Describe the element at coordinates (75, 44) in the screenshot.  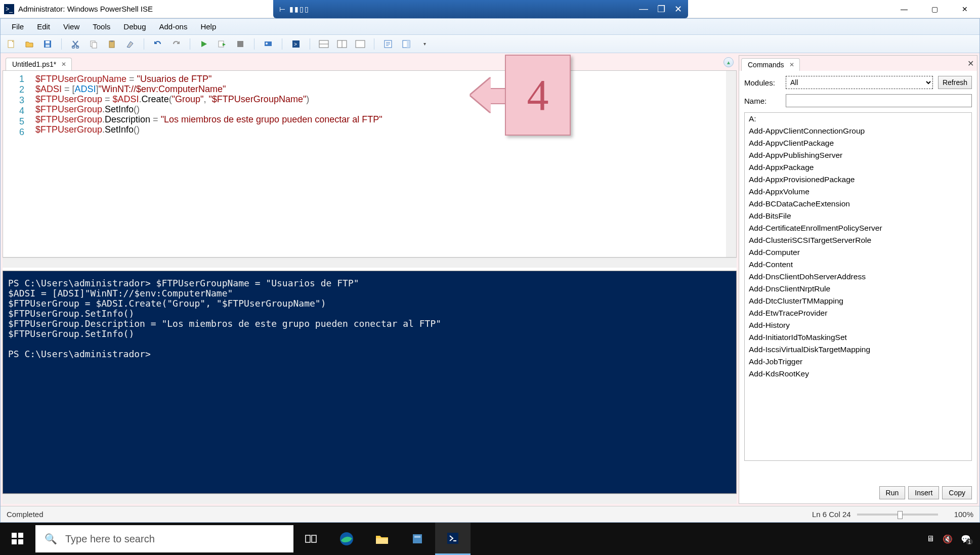
I see `cut-button` at that location.